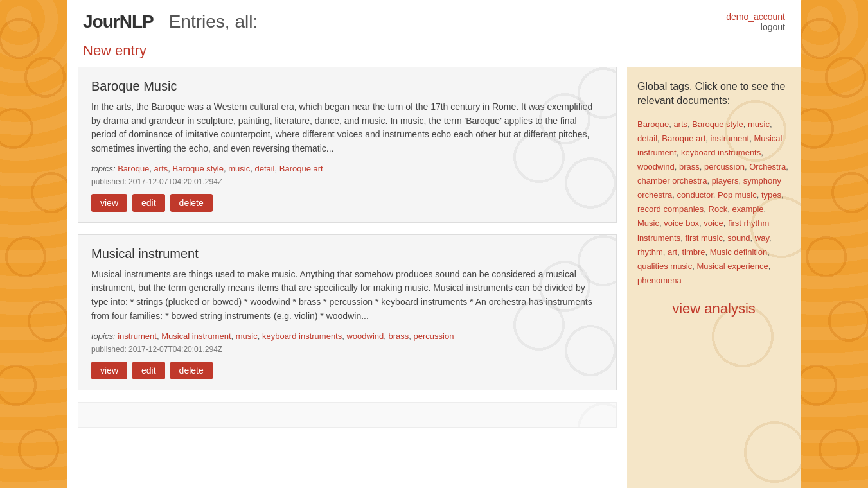 The image size is (868, 488). Describe the element at coordinates (347, 168) in the screenshot. I see `entry-topics: topics: Baroque, arts, Baroque style, mu…` at that location.